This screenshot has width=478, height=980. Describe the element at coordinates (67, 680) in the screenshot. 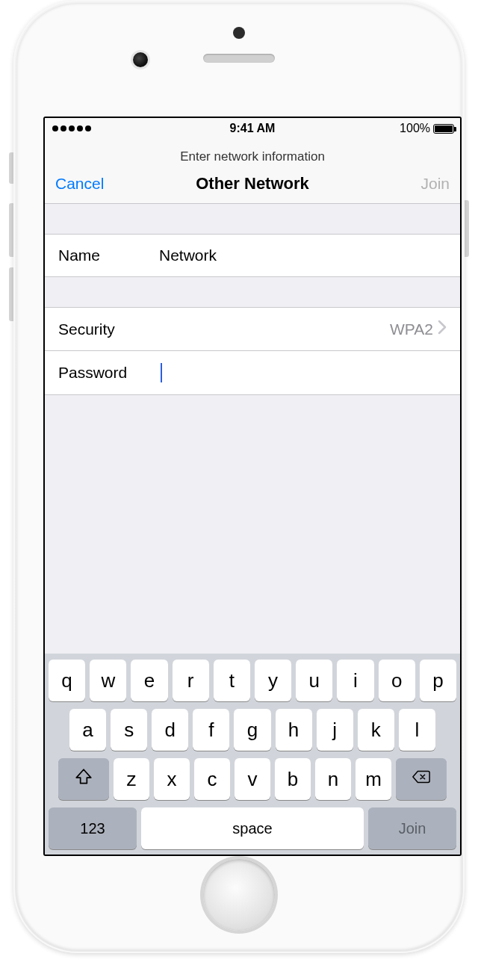

I see `key-q: q` at that location.